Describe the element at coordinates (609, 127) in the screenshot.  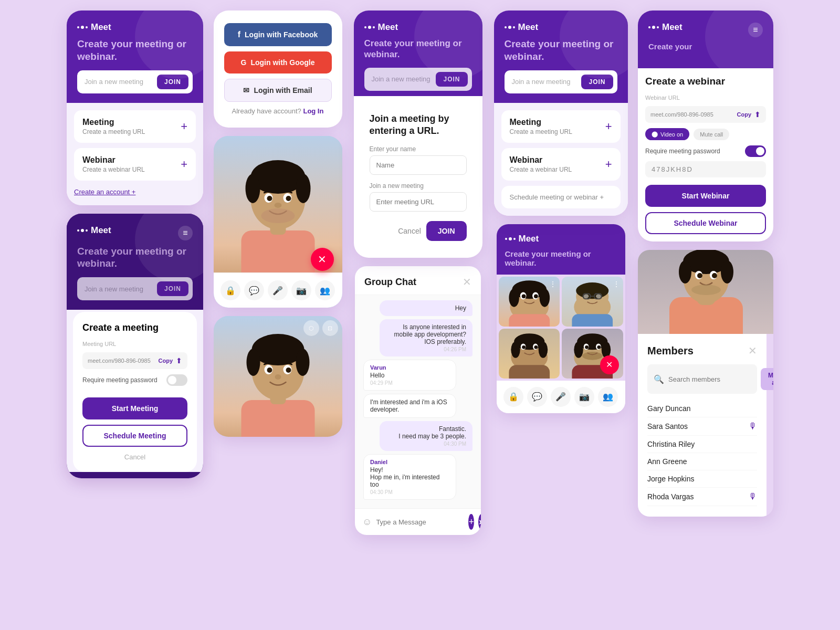
I see `col4-meeting-plus: +` at that location.